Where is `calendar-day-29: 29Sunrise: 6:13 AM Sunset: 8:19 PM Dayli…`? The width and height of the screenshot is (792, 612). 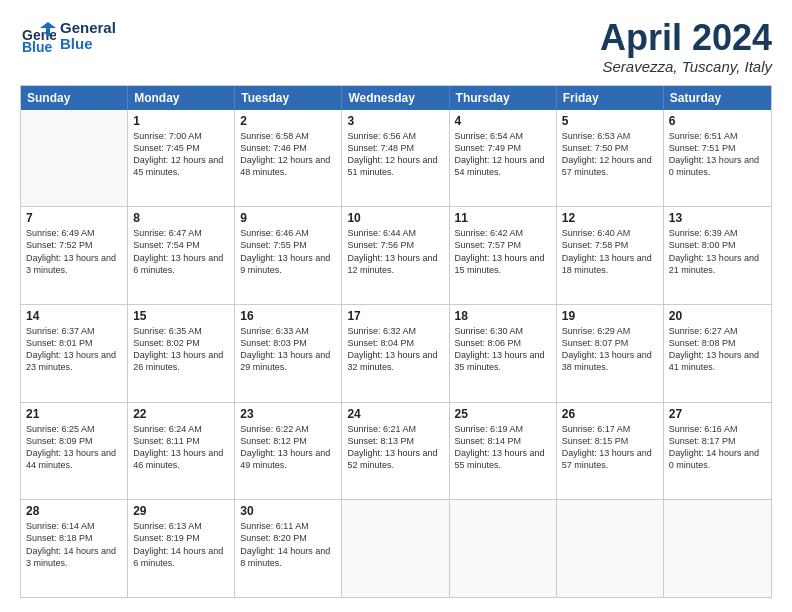
calendar-day-29: 29Sunrise: 6:13 AM Sunset: 8:19 PM Dayli… is located at coordinates (182, 548).